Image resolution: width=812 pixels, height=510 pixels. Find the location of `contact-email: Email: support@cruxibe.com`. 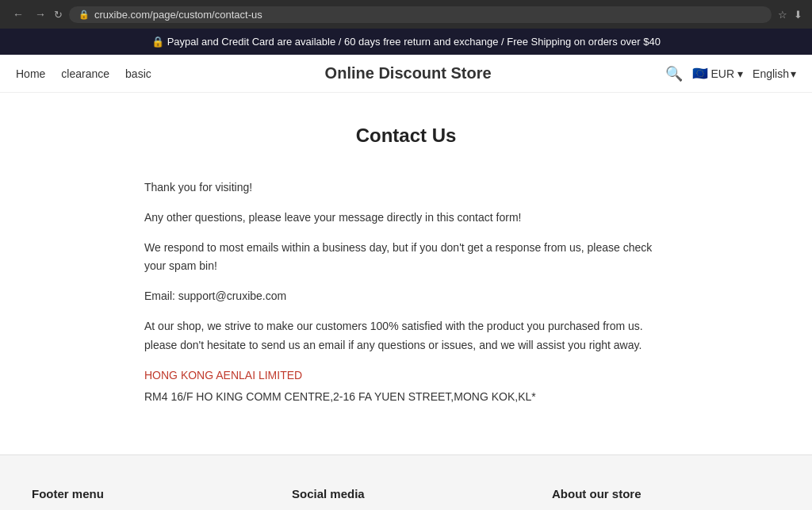

contact-email: Email: support@cruxibe.com is located at coordinates (406, 297).